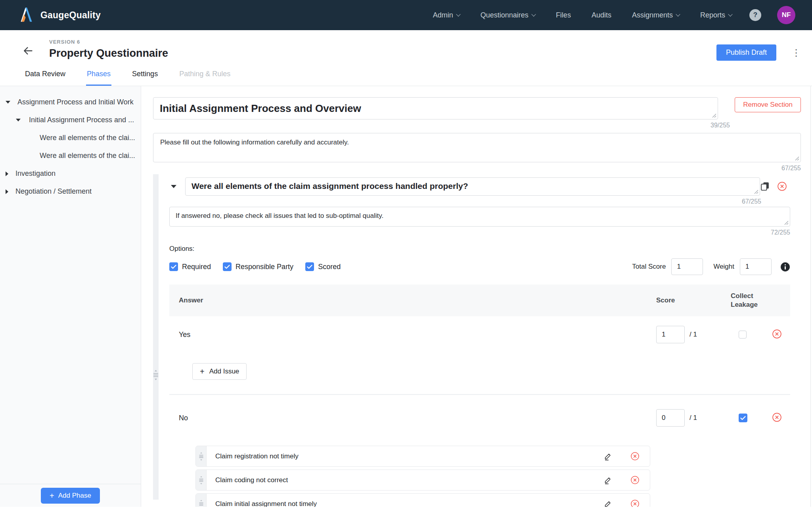 The image size is (812, 508). I want to click on answer-label: No, so click(413, 418).